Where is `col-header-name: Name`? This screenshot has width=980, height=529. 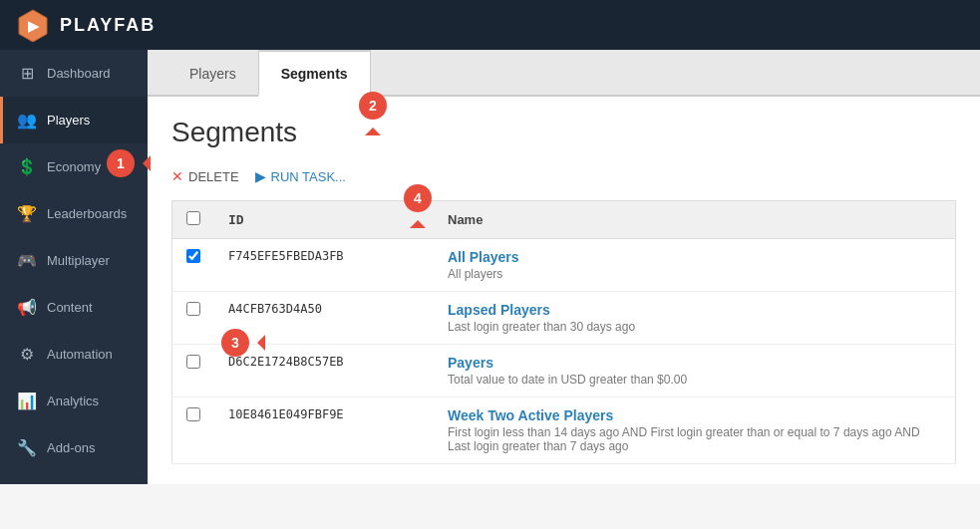
col-header-name: Name is located at coordinates (695, 220).